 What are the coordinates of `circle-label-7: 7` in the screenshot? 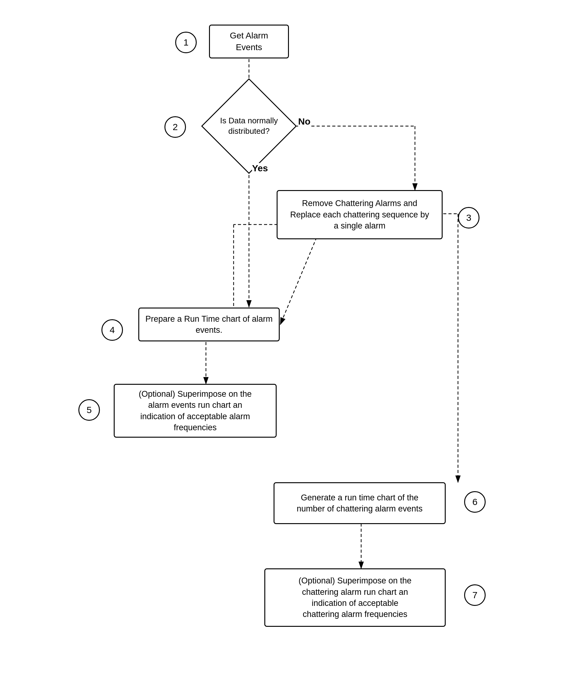 It's located at (475, 595).